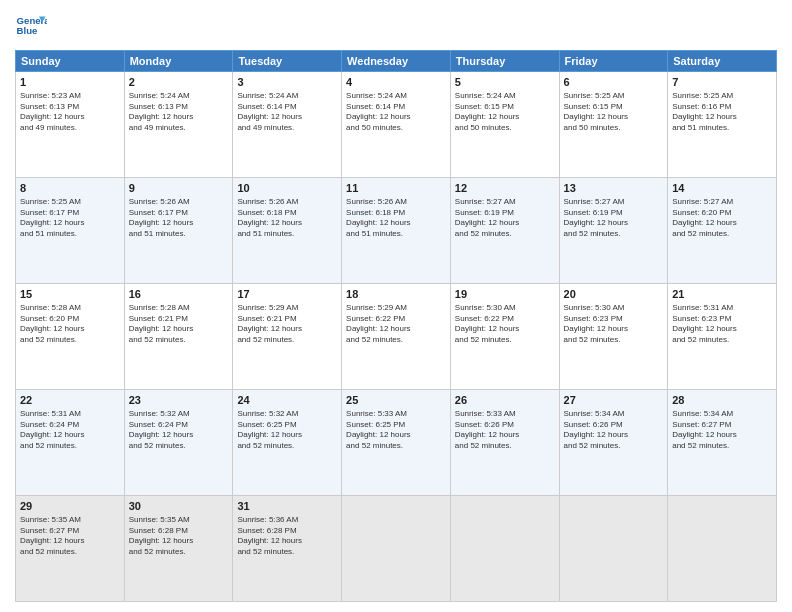 The width and height of the screenshot is (792, 612). I want to click on calendar-cell: 28Sunrise: 5:34 AM Sunset: 6:27 PM Dayli…, so click(722, 443).